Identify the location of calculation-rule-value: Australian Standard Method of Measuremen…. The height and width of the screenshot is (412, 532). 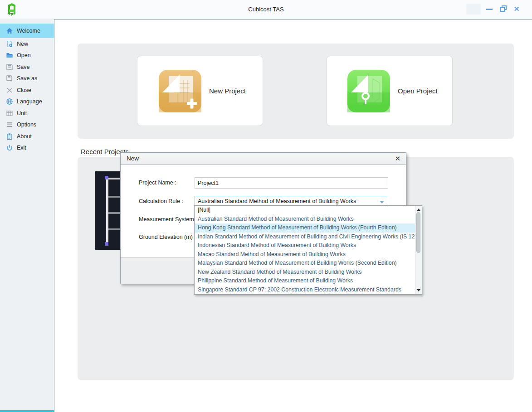
(277, 201).